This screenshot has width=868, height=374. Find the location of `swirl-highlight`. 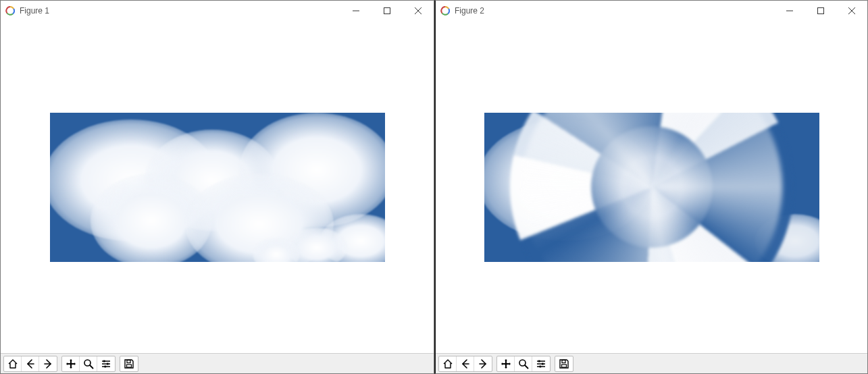

swirl-highlight is located at coordinates (652, 188).